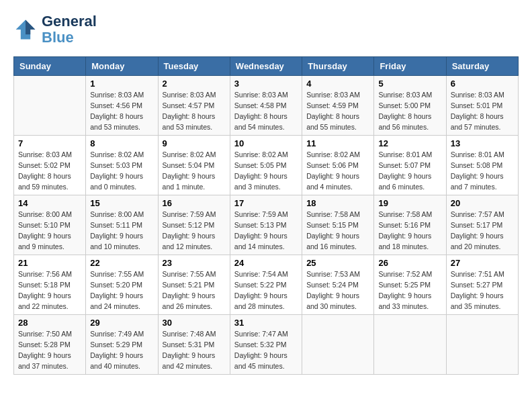 The height and width of the screenshot is (411, 532). What do you see at coordinates (266, 263) in the screenshot?
I see `day-number: 24` at bounding box center [266, 263].